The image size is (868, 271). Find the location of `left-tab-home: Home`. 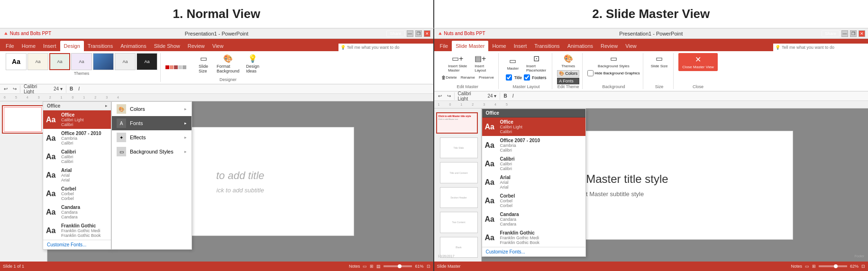

left-tab-home: Home is located at coordinates (28, 46).